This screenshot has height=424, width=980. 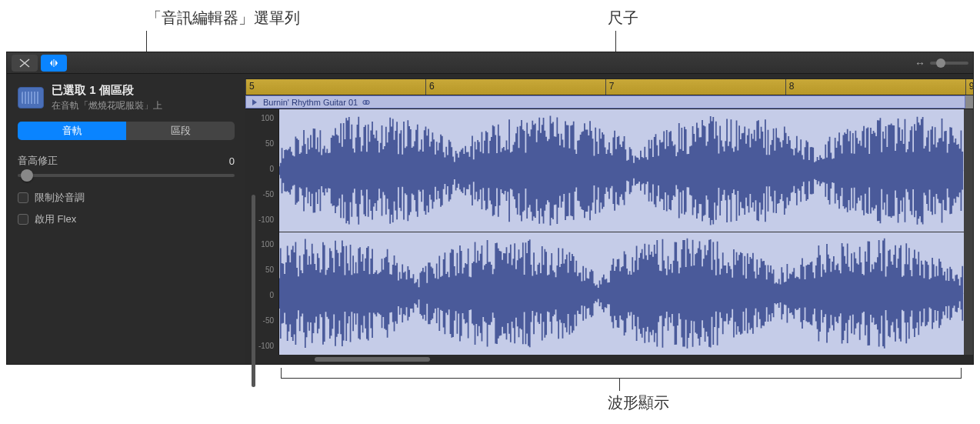 I want to click on horizontal-scrollbar-thumb, so click(x=372, y=359).